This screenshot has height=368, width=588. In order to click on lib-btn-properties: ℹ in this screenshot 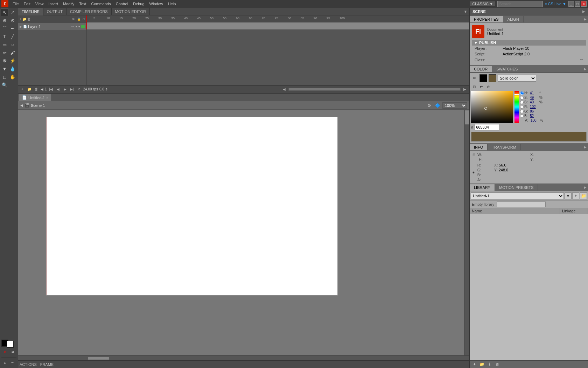, I will do `click(490, 364)`.